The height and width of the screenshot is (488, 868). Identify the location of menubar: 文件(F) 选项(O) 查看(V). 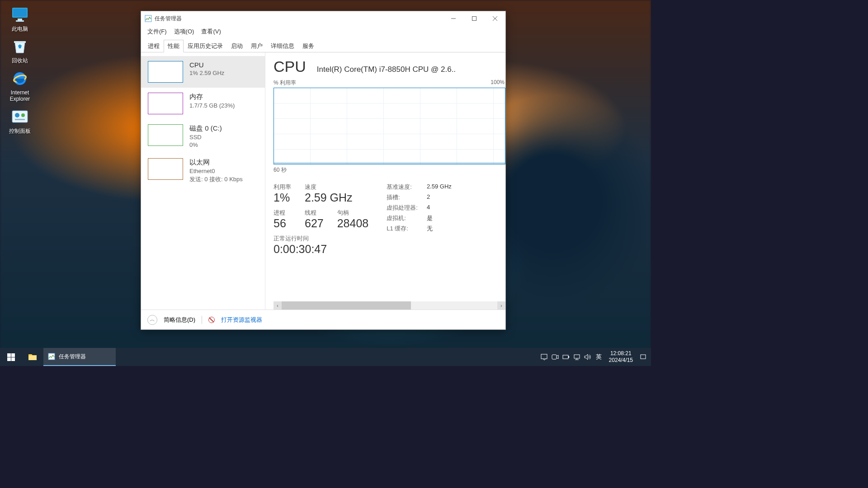
(323, 33).